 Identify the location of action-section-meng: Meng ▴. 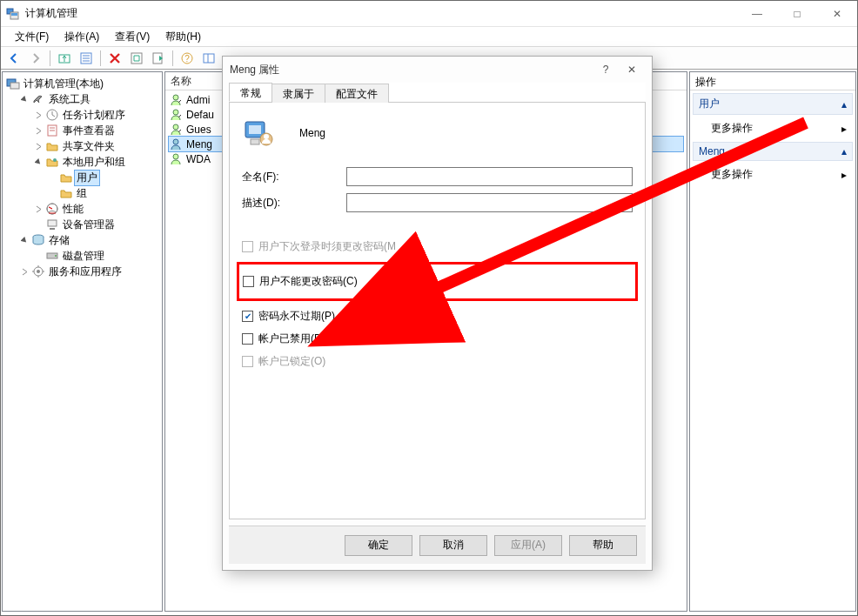
(773, 151).